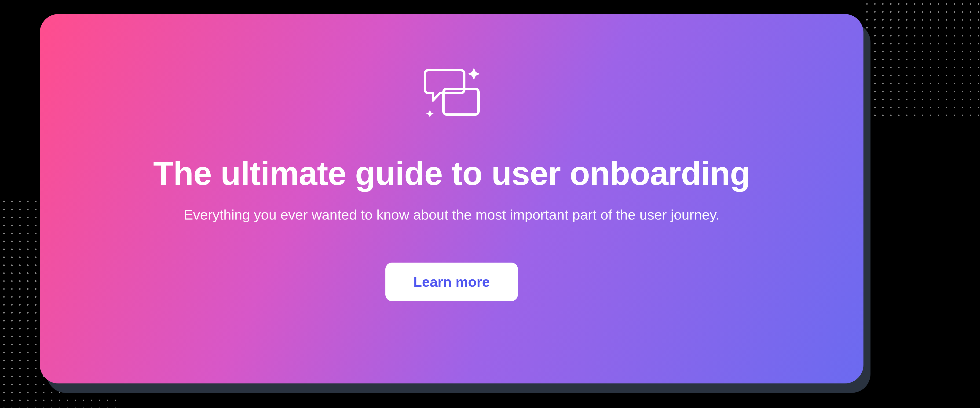 The width and height of the screenshot is (980, 408). Describe the element at coordinates (452, 94) in the screenshot. I see `chat-sparkle-icon` at that location.